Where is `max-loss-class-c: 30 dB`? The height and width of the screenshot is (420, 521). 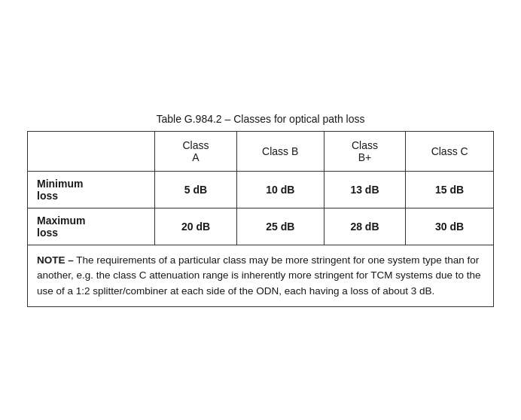 max-loss-class-c: 30 dB is located at coordinates (450, 227).